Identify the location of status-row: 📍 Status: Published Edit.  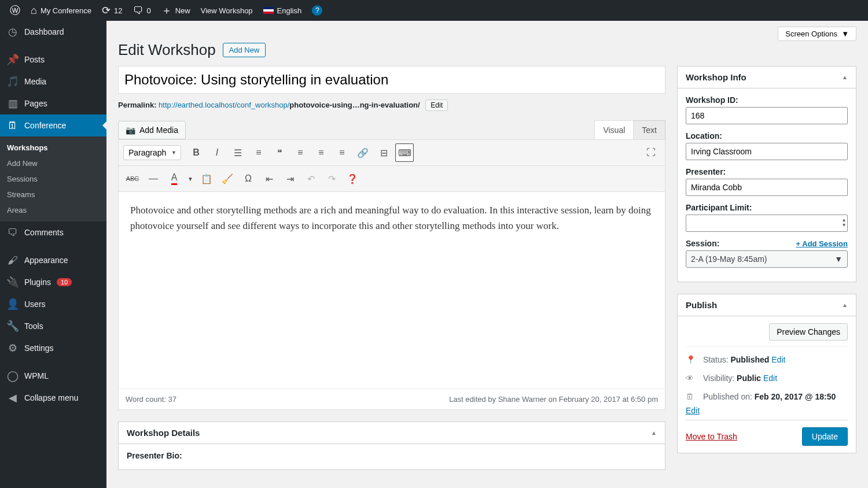
(767, 360).